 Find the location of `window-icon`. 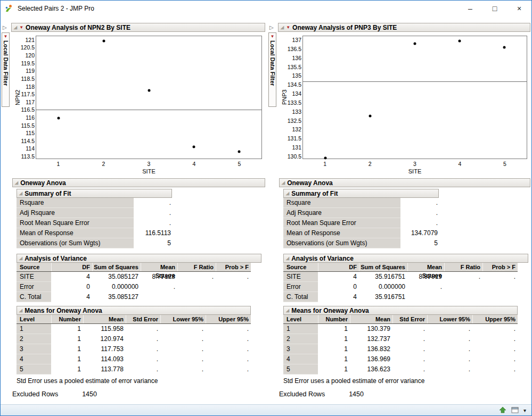

window-icon is located at coordinates (515, 410).